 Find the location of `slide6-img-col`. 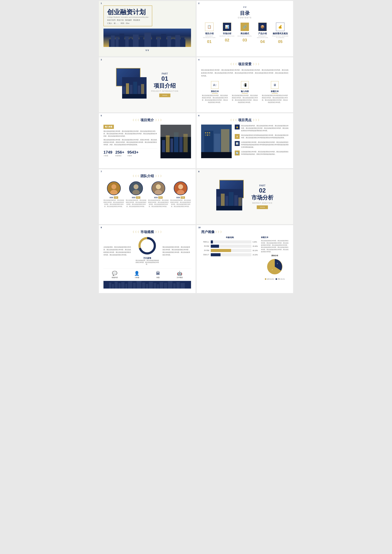

slide6-img-col is located at coordinates (216, 141).